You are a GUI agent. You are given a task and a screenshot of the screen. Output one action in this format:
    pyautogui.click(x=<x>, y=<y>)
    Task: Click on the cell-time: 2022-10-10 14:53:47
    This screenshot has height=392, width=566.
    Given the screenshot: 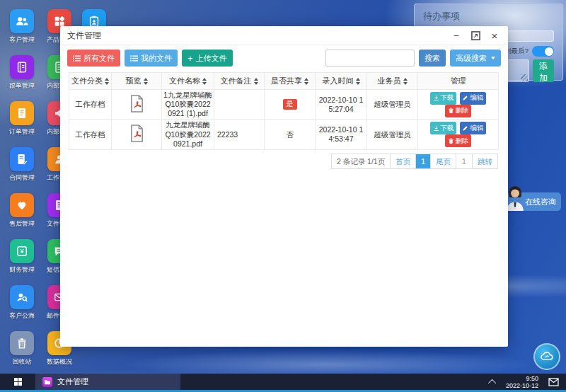 What is the action you would take?
    pyautogui.click(x=341, y=134)
    